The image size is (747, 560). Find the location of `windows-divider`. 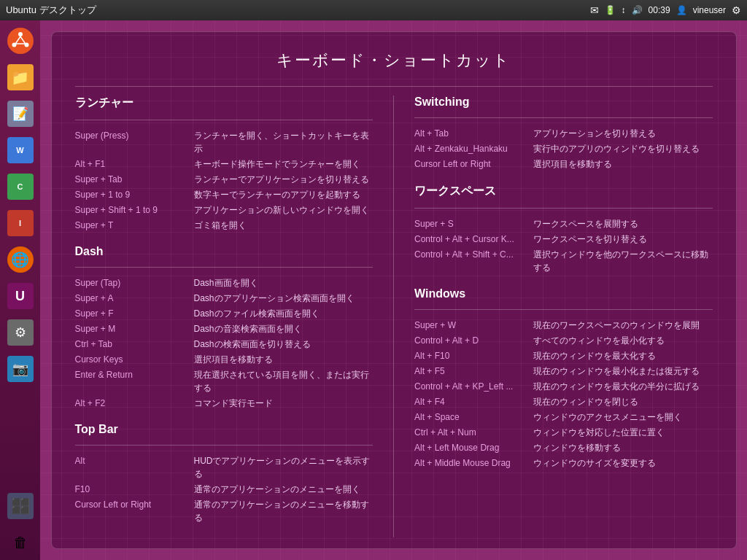

windows-divider is located at coordinates (563, 309).